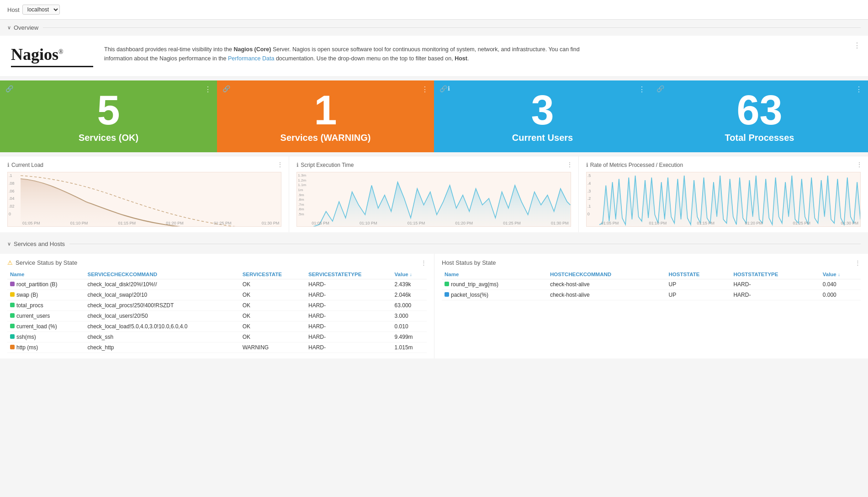 The image size is (868, 497). Describe the element at coordinates (217, 337) in the screenshot. I see `service-table-row: ssh(ms) check_ssh OK HARD- 9.499m` at that location.